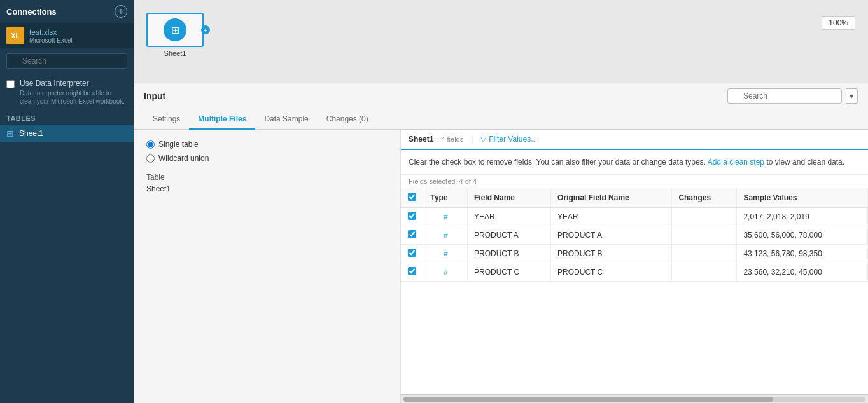 Image resolution: width=868 pixels, height=403 pixels. I want to click on radio-single-table: Single table, so click(267, 144).